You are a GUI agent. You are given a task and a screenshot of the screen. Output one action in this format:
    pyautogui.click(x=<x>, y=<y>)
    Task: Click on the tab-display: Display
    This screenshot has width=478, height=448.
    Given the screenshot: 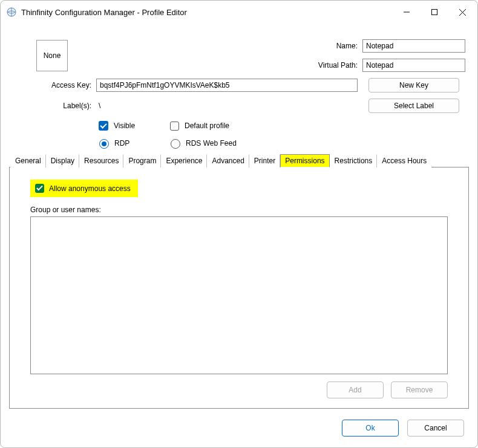 What is the action you would take?
    pyautogui.click(x=63, y=161)
    